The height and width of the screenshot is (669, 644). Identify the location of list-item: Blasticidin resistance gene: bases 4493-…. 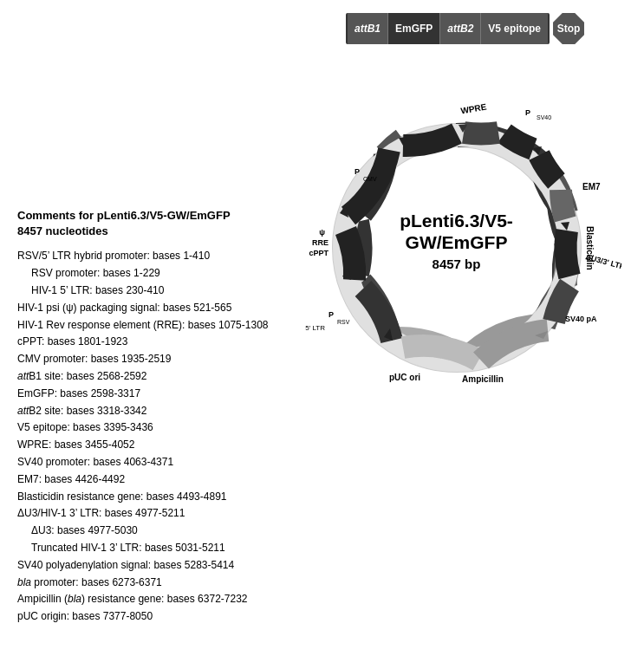
(147, 497).